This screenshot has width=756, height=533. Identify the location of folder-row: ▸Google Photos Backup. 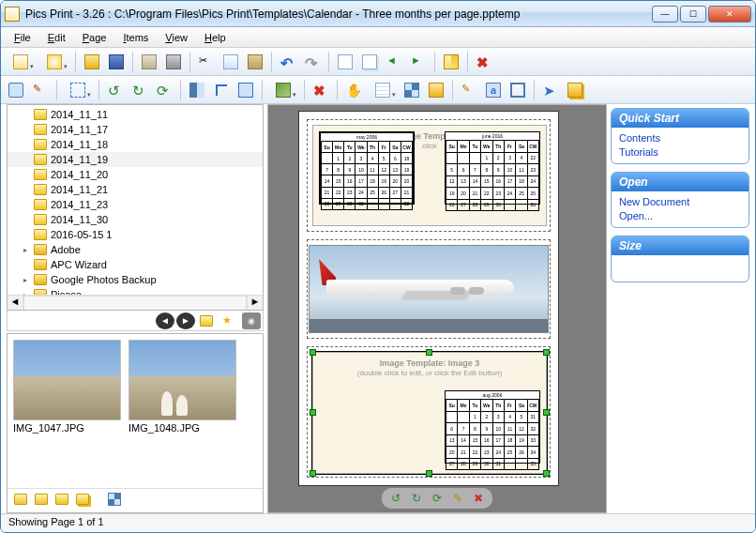
(135, 280).